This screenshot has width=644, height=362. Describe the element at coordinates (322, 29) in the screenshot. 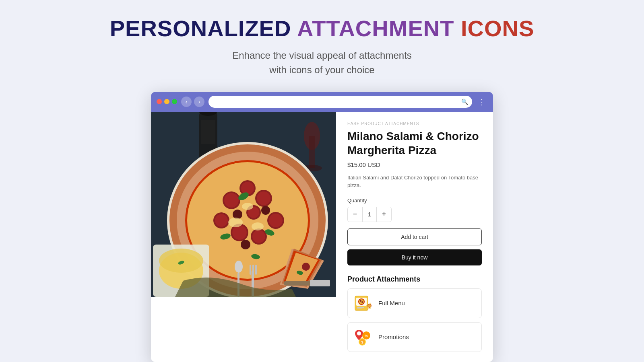

I see `page-title: PERSONALIZED ATTACHMENT ICONS` at that location.